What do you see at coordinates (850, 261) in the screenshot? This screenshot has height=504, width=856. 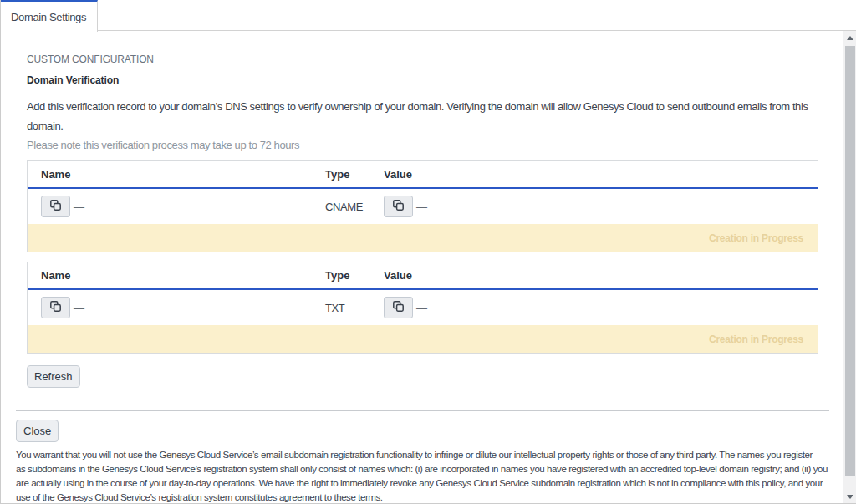 I see `scrollbar-thumb` at bounding box center [850, 261].